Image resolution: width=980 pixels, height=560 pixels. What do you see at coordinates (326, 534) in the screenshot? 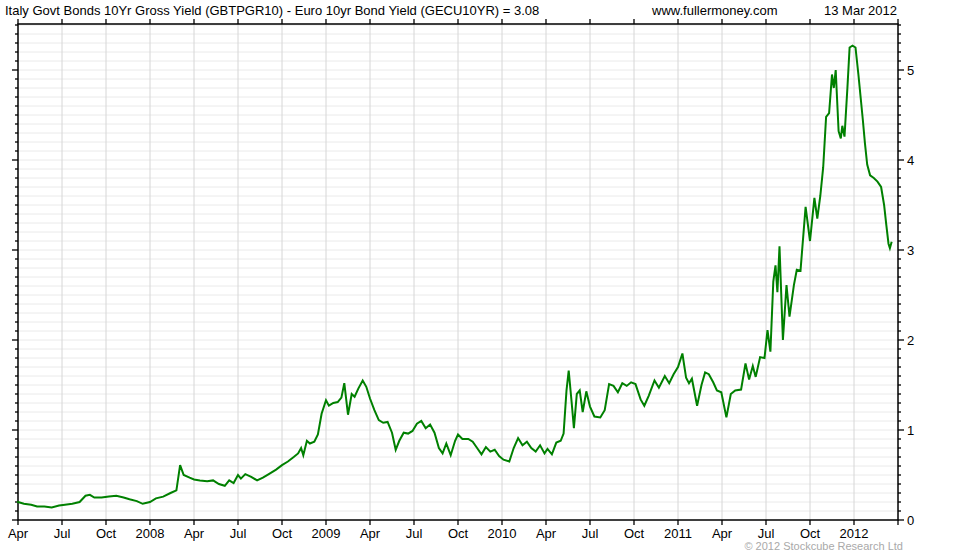
I see `x-axis-label: 2009` at bounding box center [326, 534].